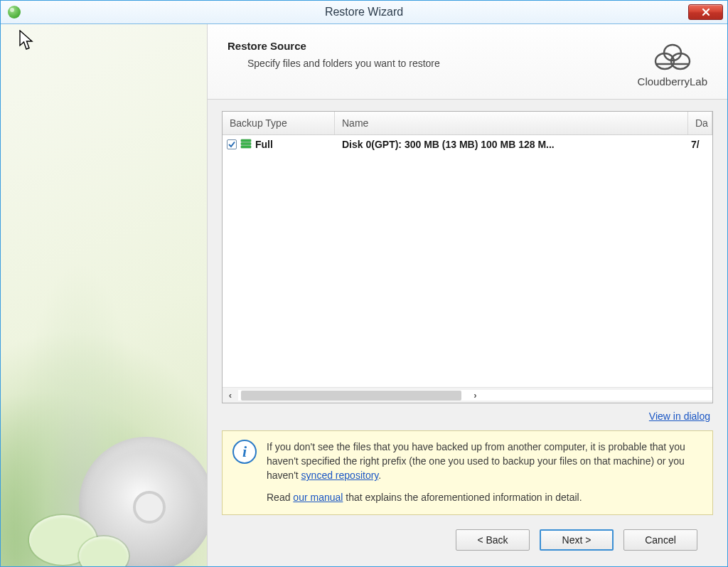  What do you see at coordinates (673, 56) in the screenshot?
I see `cloud-logo-icon` at bounding box center [673, 56].